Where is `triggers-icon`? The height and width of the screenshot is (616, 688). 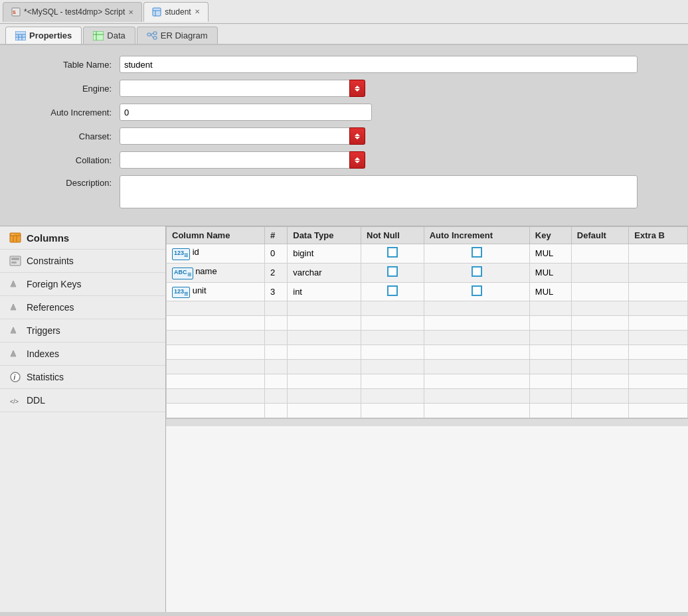 triggers-icon is located at coordinates (15, 331).